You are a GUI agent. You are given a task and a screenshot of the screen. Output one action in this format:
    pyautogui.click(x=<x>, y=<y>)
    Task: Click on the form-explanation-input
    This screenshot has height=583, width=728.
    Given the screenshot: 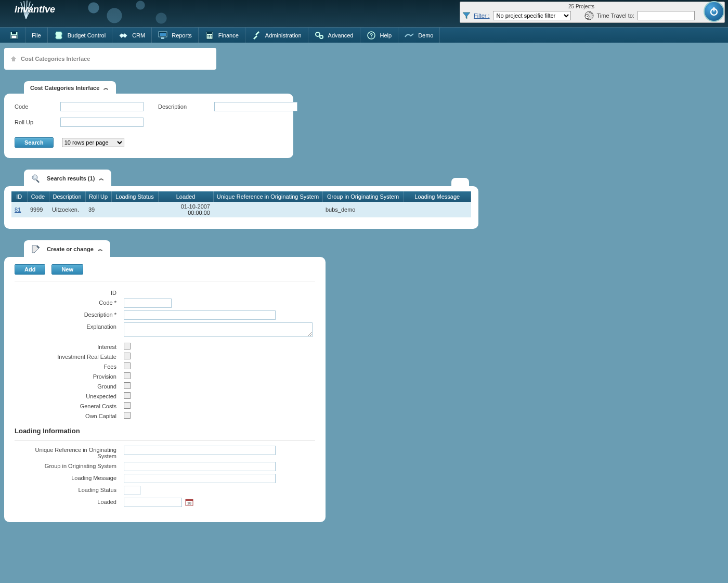 What is the action you would take?
    pyautogui.click(x=218, y=330)
    